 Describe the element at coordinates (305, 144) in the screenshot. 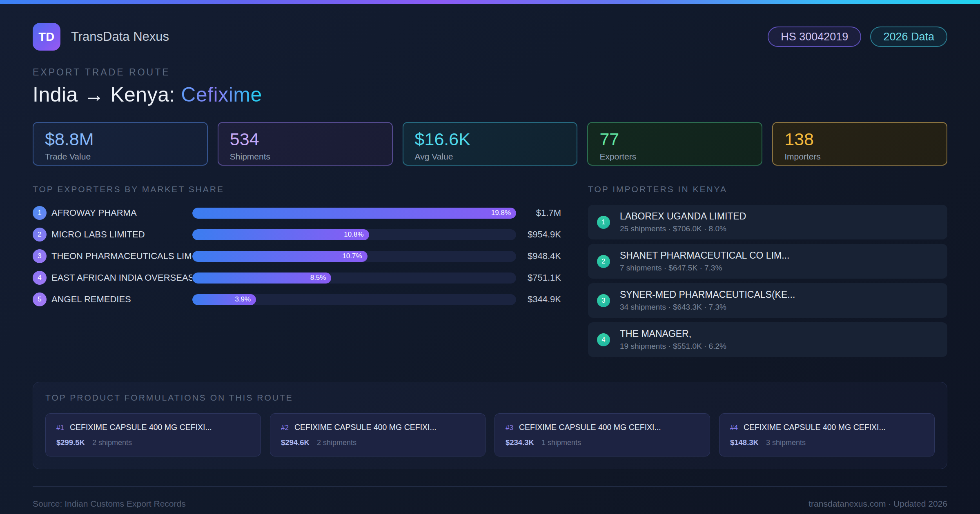

I see `stat-card-shipments: 534 Shipments` at that location.